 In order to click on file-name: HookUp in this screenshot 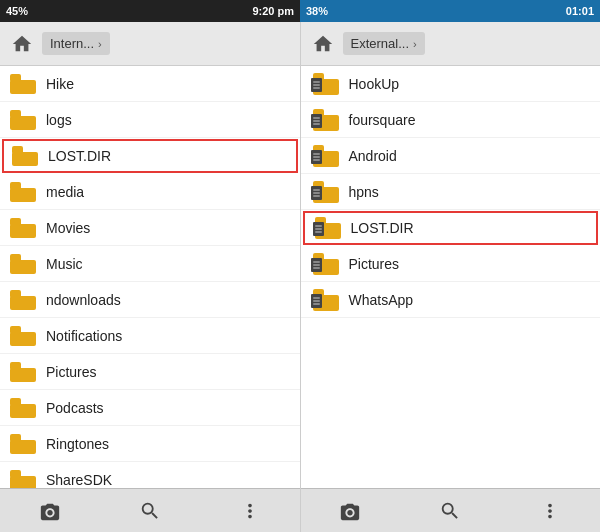, I will do `click(470, 84)`.